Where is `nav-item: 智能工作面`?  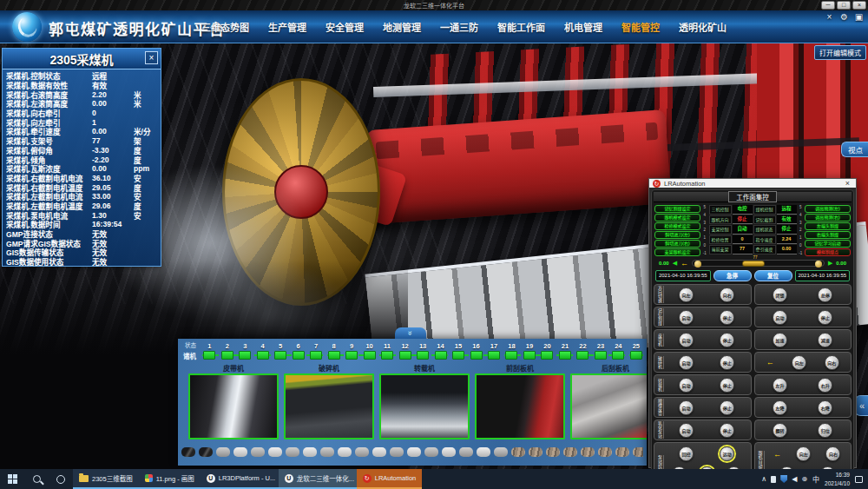 nav-item: 智能工作面 is located at coordinates (521, 27).